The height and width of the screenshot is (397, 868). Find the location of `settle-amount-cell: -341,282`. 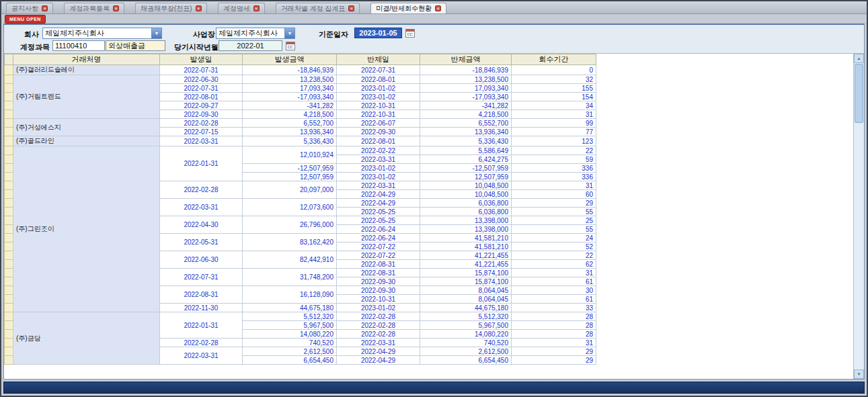

settle-amount-cell: -341,282 is located at coordinates (466, 106).